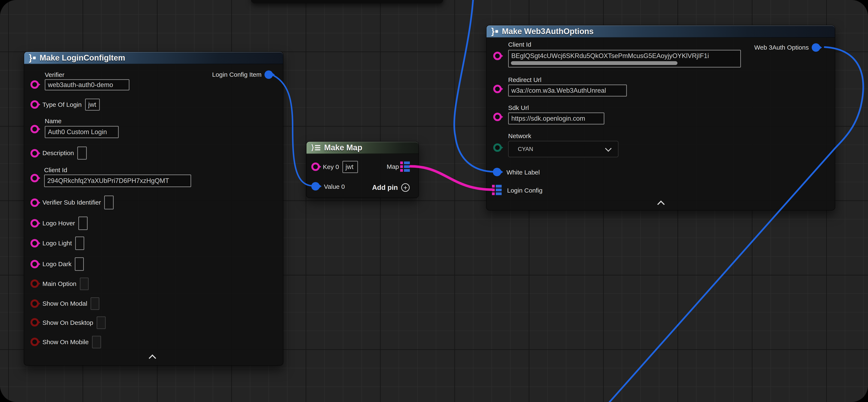 This screenshot has width=868, height=402. I want to click on add-pin-plus-icon: +, so click(406, 188).